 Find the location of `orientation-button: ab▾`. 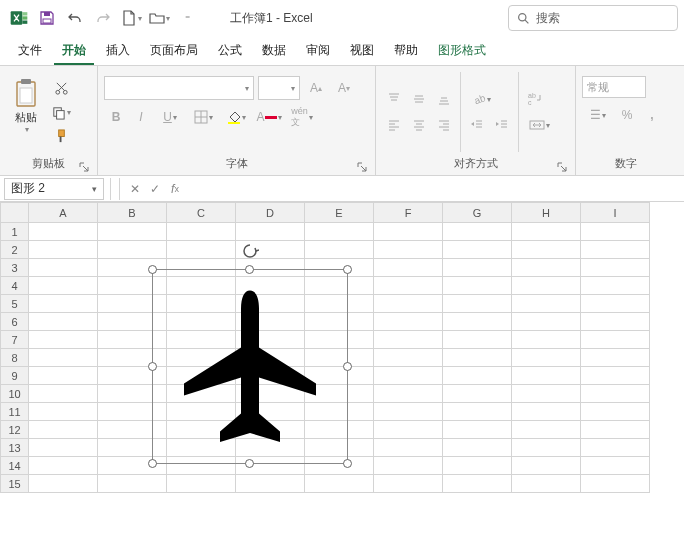

orientation-button: ab▾ is located at coordinates (481, 99).